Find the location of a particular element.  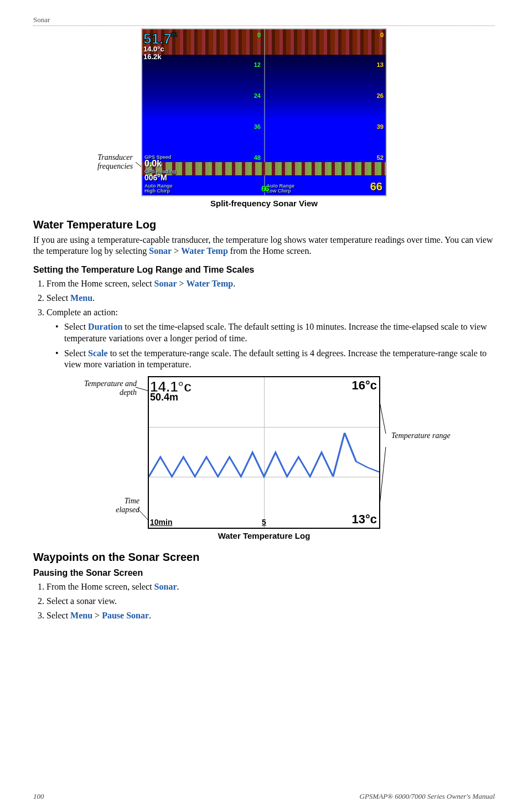

gps-heading-value: 006°M is located at coordinates (156, 178).